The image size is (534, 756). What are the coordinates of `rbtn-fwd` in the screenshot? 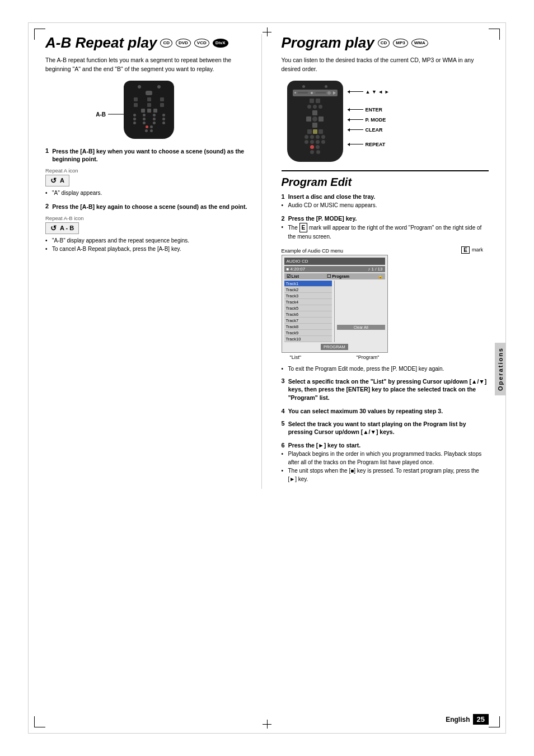 It's located at (156, 111).